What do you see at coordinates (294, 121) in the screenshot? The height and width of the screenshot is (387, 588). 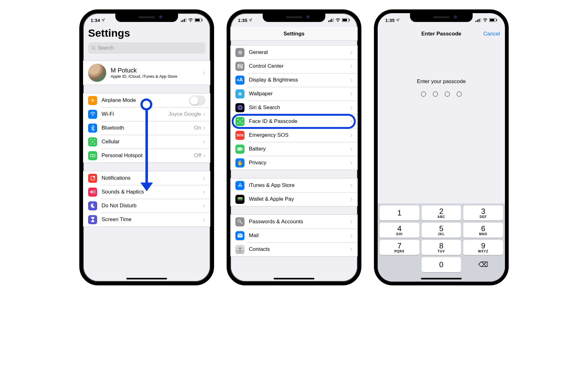 I see `faceid-row: Face ID & Passcode›` at bounding box center [294, 121].